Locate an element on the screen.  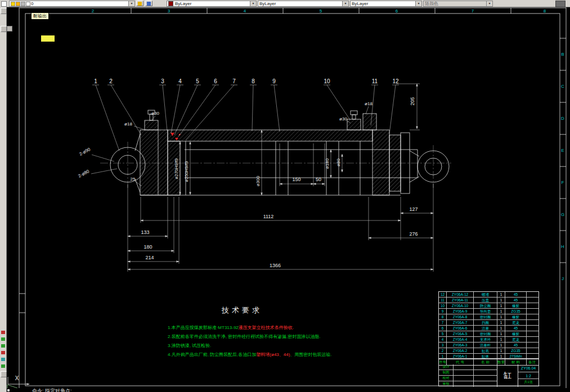
dim-1366: 1366 is located at coordinates (275, 265).